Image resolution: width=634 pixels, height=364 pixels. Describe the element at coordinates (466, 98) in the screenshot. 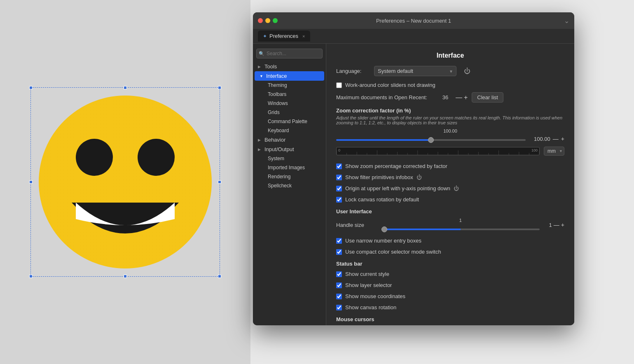

I see `max-docs-increment-icon: +` at that location.